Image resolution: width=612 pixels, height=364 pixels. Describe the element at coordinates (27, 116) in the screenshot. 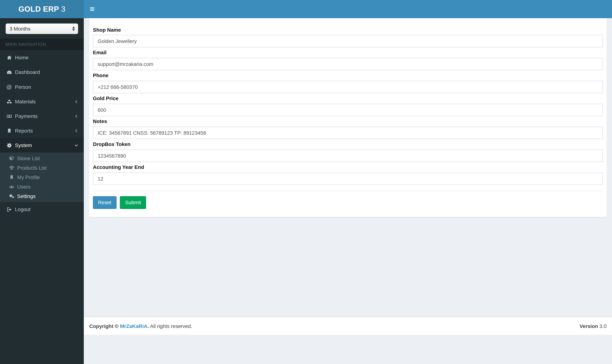

I see `sidebar-item-label: Payments` at that location.